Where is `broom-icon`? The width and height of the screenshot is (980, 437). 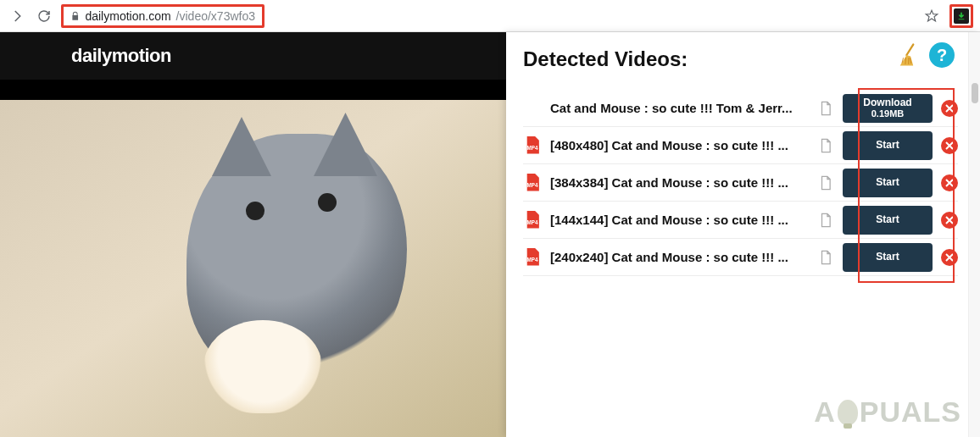
broom-icon is located at coordinates (908, 55).